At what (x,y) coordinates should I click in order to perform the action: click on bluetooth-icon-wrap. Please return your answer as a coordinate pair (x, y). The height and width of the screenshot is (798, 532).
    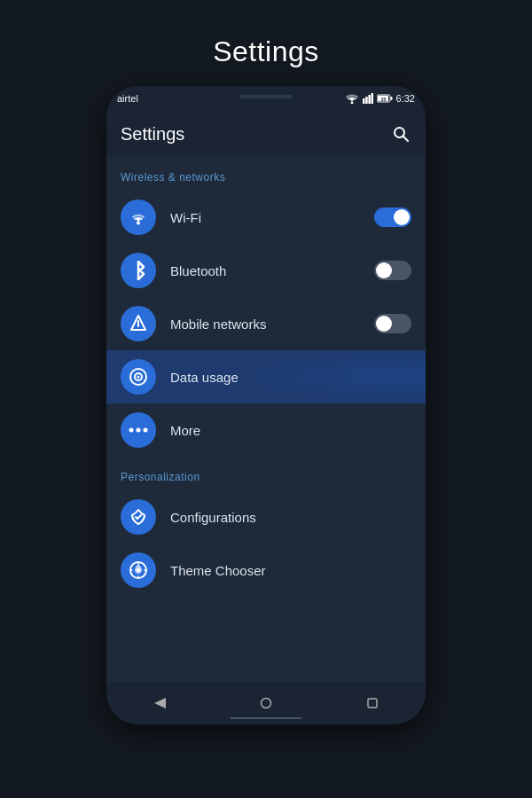
    Looking at the image, I should click on (138, 270).